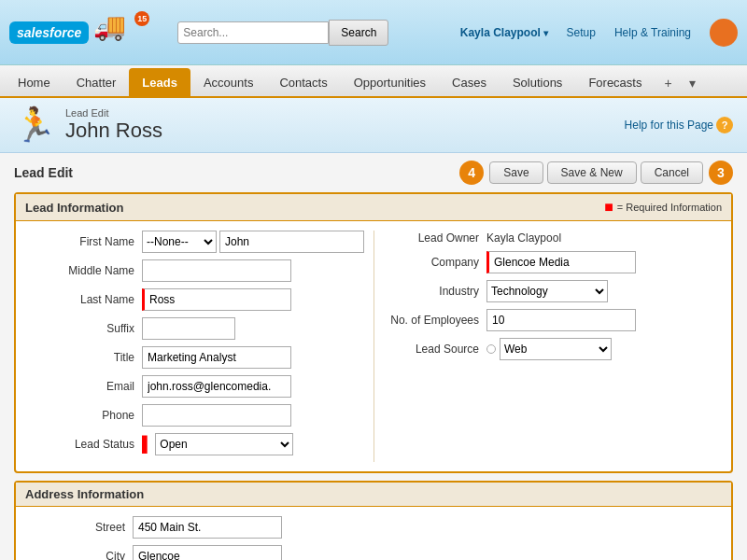  I want to click on search-area: Search, so click(283, 33).